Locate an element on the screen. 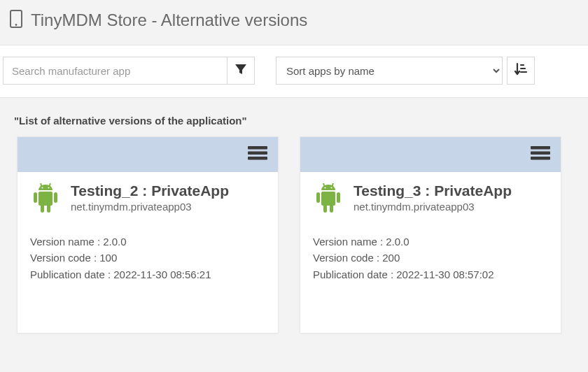  version-code-row: Version code : 100 is located at coordinates (148, 257).